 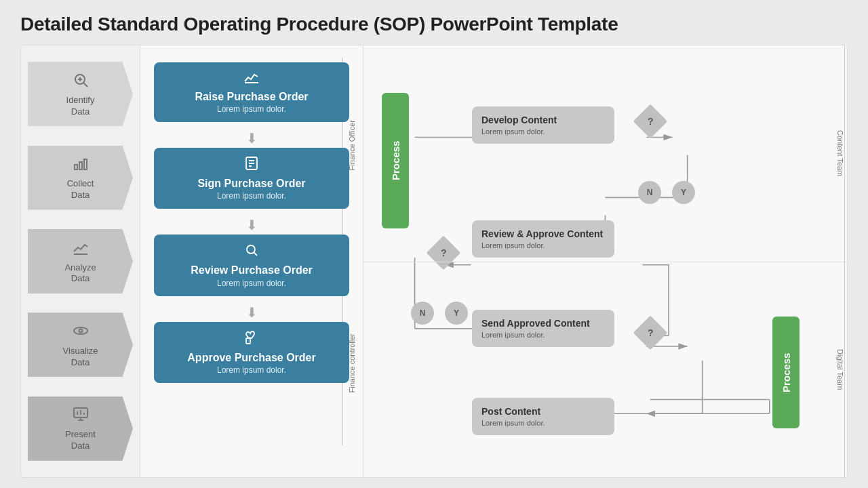 I want to click on visualize-icon, so click(x=81, y=333).